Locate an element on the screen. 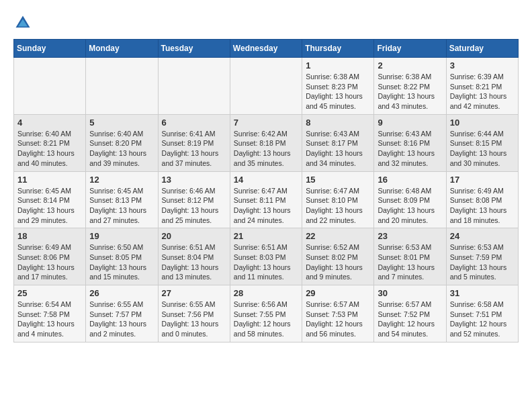 Image resolution: width=532 pixels, height=411 pixels. calendar-cell: 7Sunrise: 6:42 AM Sunset: 8:18 PM Daylig… is located at coordinates (266, 142).